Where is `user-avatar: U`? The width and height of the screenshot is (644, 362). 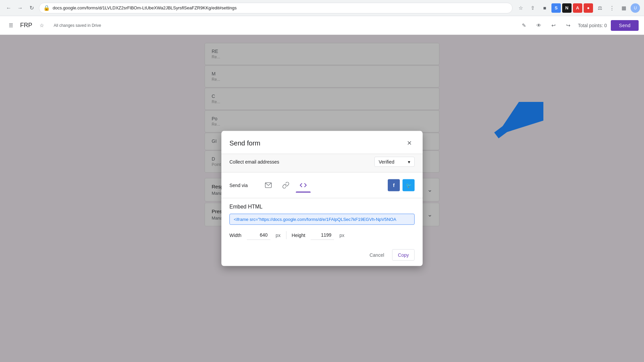 user-avatar: U is located at coordinates (635, 8).